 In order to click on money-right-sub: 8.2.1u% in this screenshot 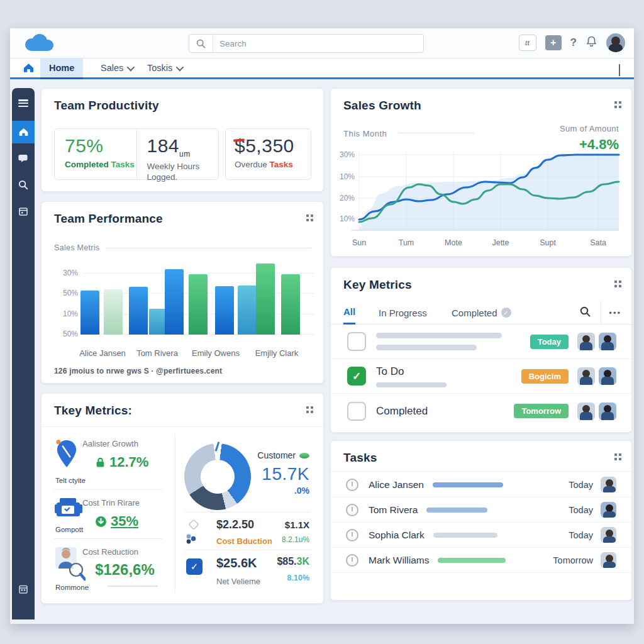, I will do `click(296, 540)`.